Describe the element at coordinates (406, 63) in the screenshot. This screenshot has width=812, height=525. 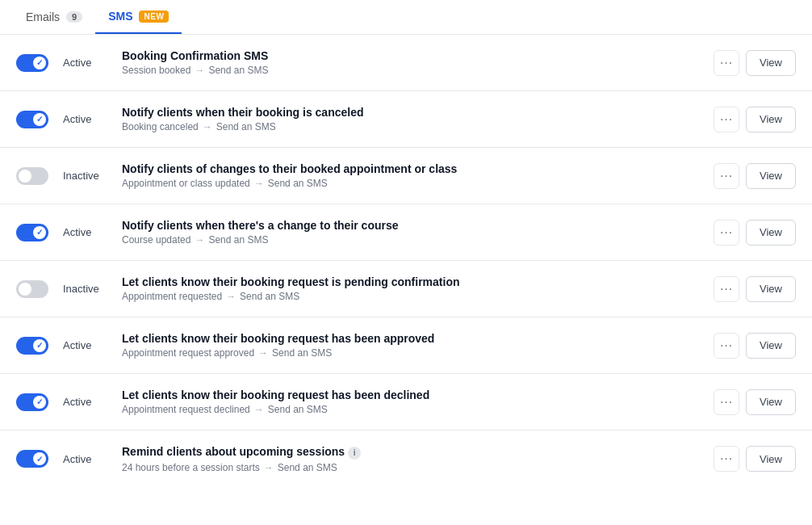
I see `list-item: ✓ Active Booking Confirmation SMS Sessio…` at that location.